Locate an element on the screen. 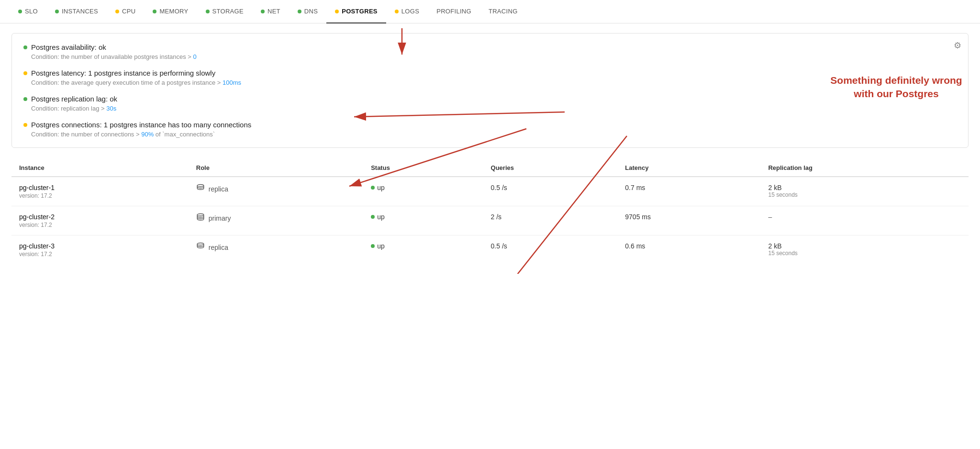 Image resolution: width=980 pixels, height=449 pixels. status-item-availability: Postgres availability: okCondition: the … is located at coordinates (490, 52).